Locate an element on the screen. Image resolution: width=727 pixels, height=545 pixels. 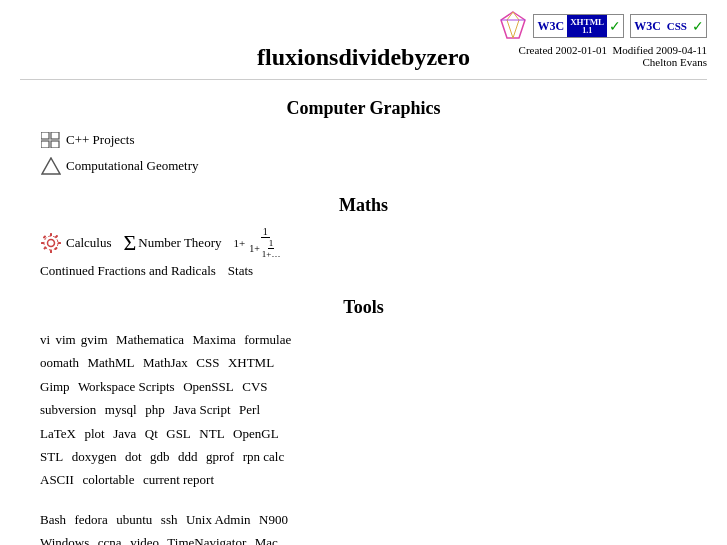
stats-link: Stats is located at coordinates (240, 271).